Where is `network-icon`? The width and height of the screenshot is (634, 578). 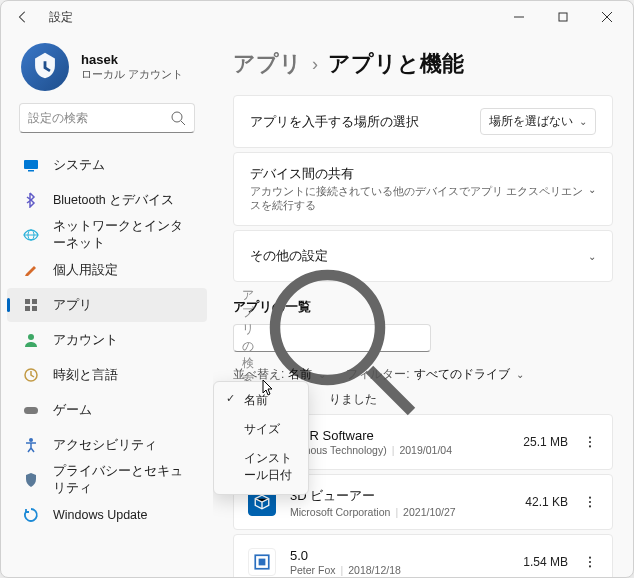 network-icon is located at coordinates (31, 235).